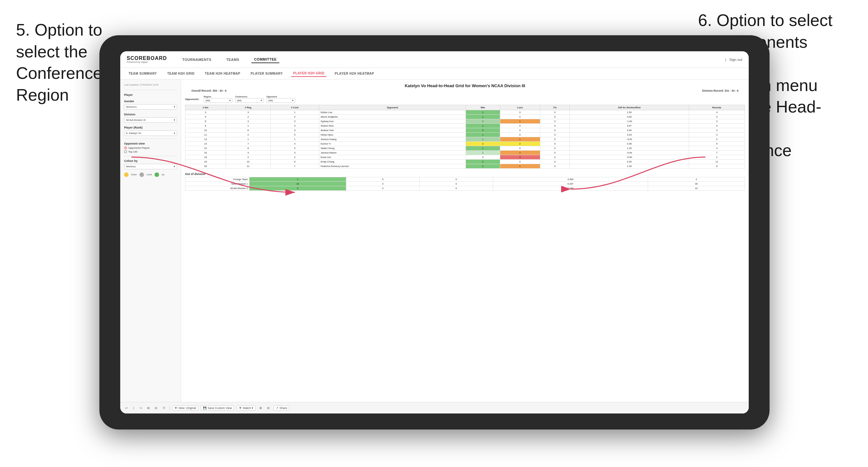 The height and width of the screenshot is (467, 868). I want to click on player-rank-dropdown: 8. Katelyn Vo ▾, so click(150, 133).